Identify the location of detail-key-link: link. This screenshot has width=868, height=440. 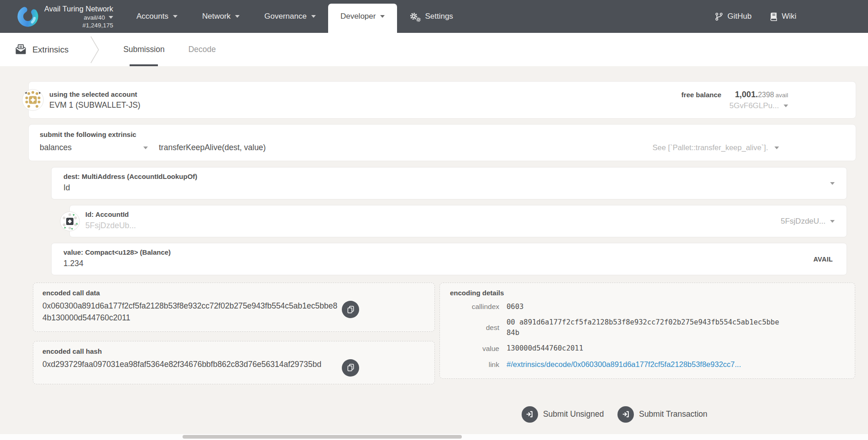
(475, 365).